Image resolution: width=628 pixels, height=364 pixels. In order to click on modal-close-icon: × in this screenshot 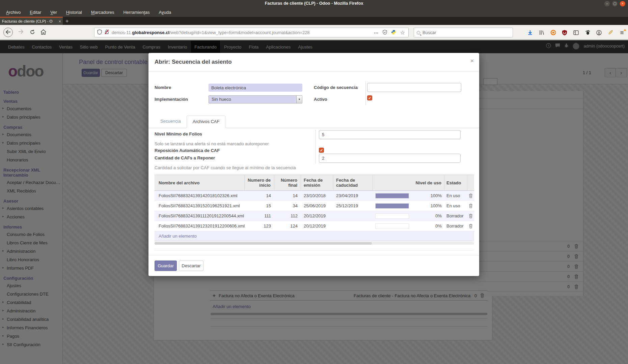, I will do `click(472, 61)`.